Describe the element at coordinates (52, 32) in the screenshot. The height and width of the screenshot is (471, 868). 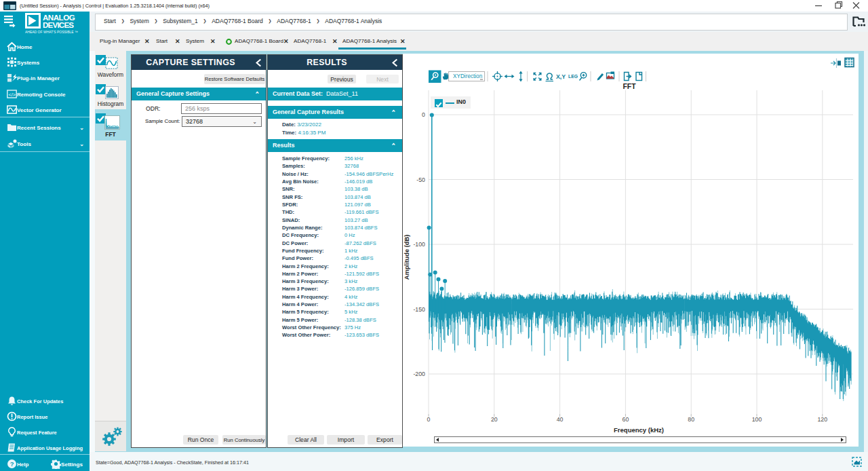
I see `svg-text: AHEAD OF WHAT'S POSSIBLE ™` at that location.